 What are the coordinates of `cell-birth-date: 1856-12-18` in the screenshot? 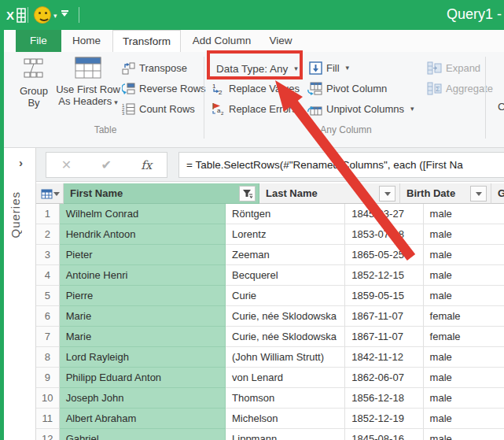 It's located at (384, 398).